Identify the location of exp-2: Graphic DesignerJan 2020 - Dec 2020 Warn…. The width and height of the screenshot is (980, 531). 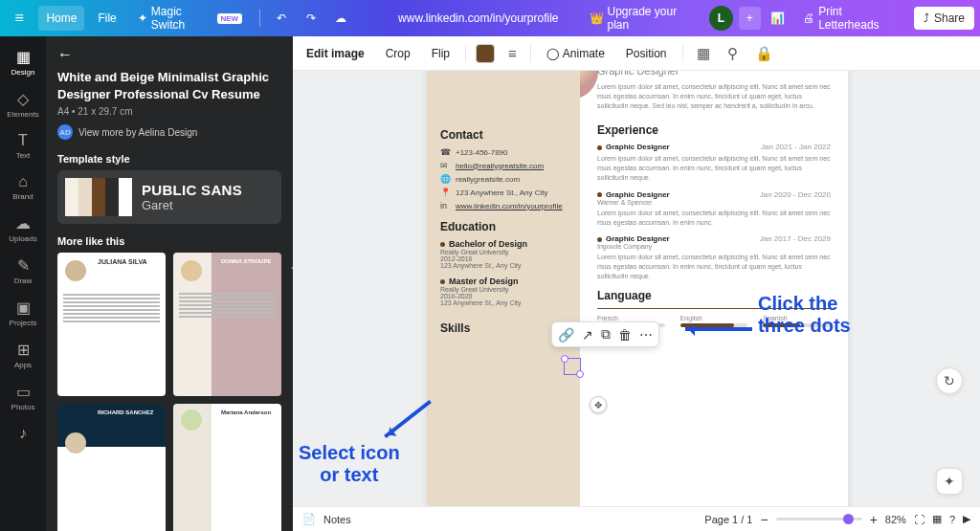
(714, 209).